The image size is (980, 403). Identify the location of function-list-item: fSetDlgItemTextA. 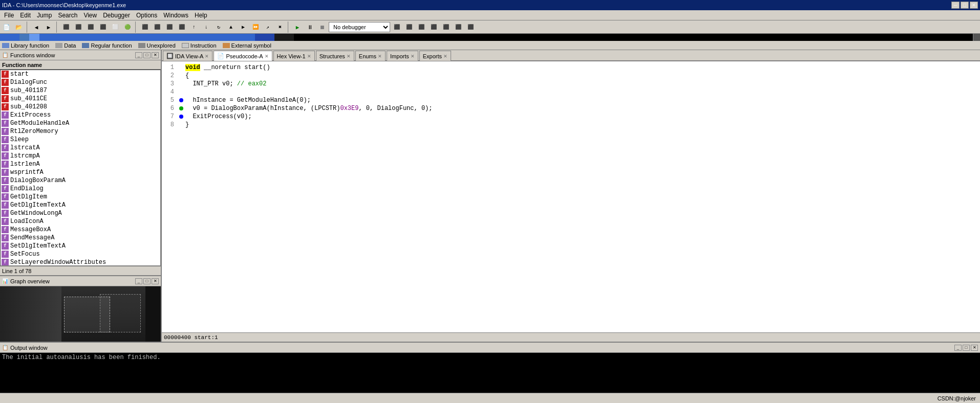
(80, 246).